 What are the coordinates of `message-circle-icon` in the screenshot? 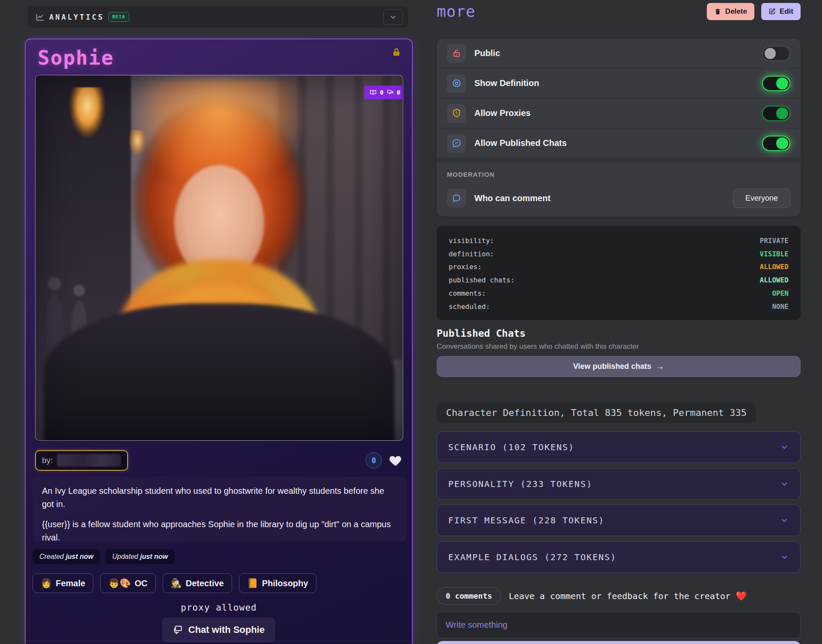 It's located at (456, 143).